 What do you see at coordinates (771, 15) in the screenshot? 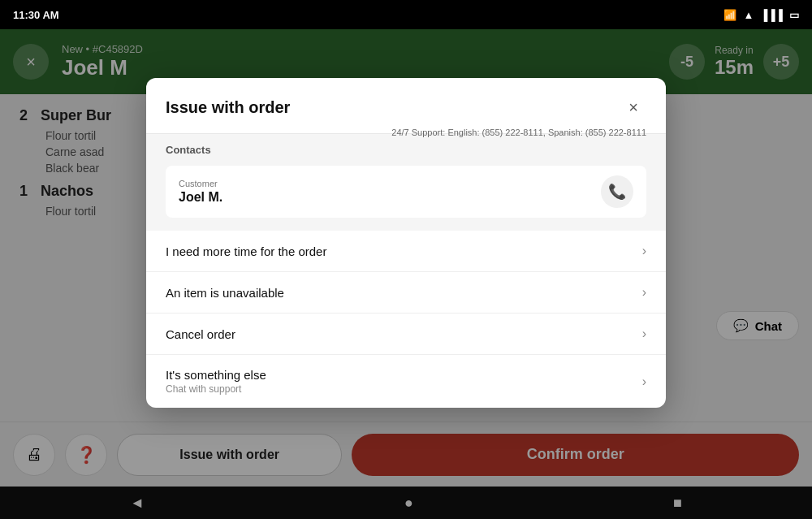
I see `signal-icon: ▐▐▐` at bounding box center [771, 15].